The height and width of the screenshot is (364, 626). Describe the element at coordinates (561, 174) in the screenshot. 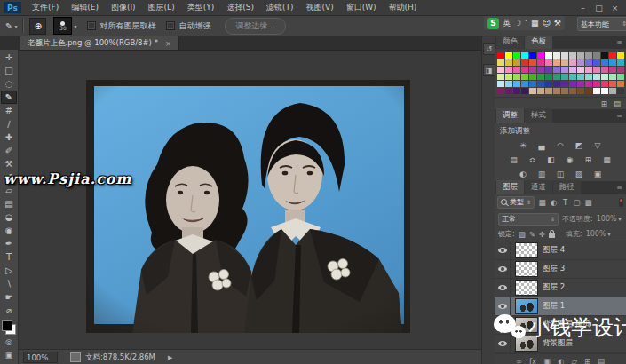

I see `threshold-icon: ◫` at that location.